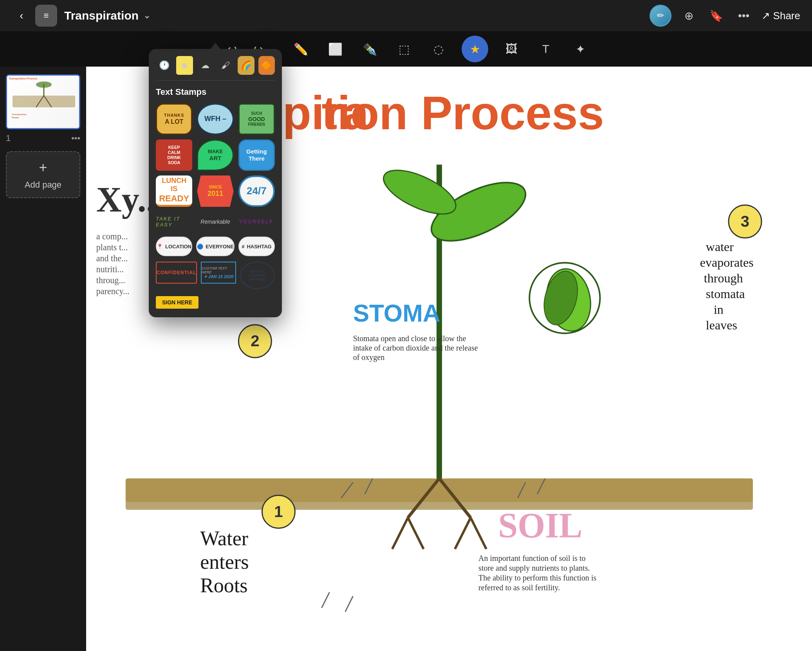 The width and height of the screenshot is (812, 651). Describe the element at coordinates (406, 16) in the screenshot. I see `top-bar: ‹ ≡ Transpiration ⌄ ✏ ⊕ 🔖 ••• ↗ Share` at that location.